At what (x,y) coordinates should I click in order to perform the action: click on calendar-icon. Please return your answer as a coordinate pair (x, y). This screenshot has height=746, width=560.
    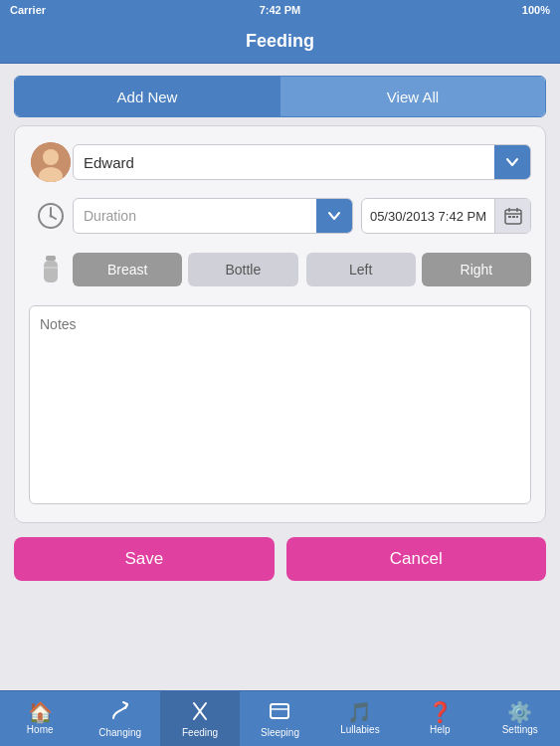
    Looking at the image, I should click on (513, 216).